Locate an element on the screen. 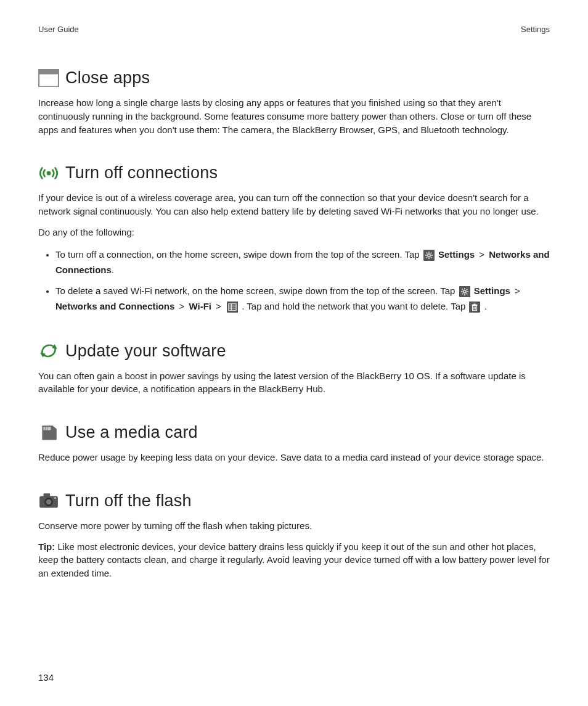 The height and width of the screenshot is (706, 588). settings-label: Settings is located at coordinates (456, 254).